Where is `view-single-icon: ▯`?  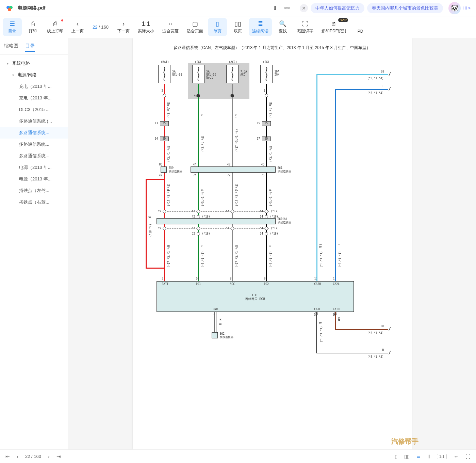 view-single-icon: ▯ is located at coordinates (396, 457).